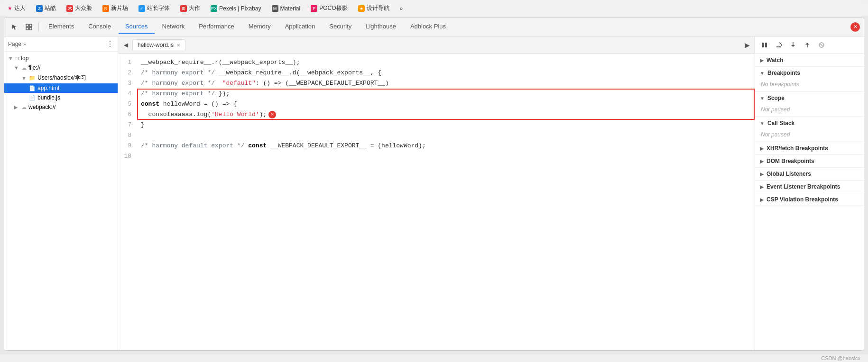 The height and width of the screenshot is (362, 868). I want to click on more-pages-btn: », so click(25, 44).